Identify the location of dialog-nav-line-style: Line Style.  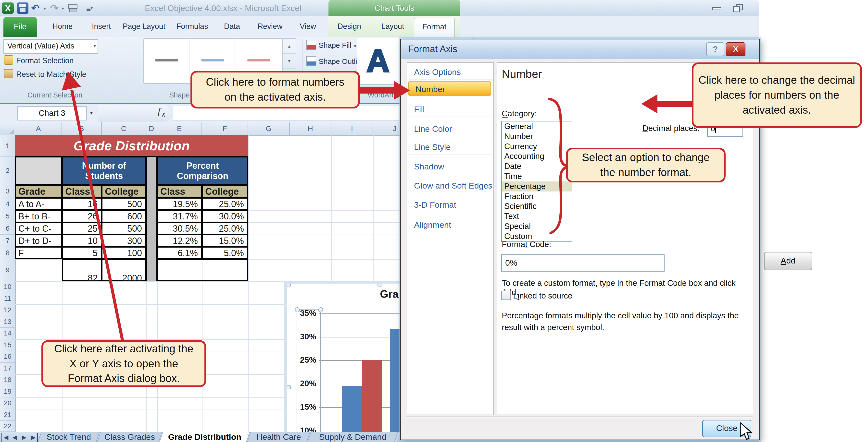
(450, 147).